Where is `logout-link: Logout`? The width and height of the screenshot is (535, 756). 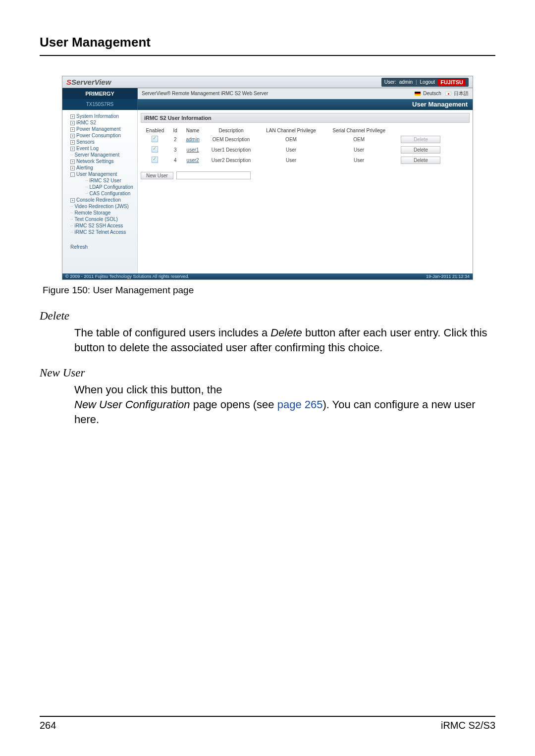 logout-link: Logout is located at coordinates (428, 82).